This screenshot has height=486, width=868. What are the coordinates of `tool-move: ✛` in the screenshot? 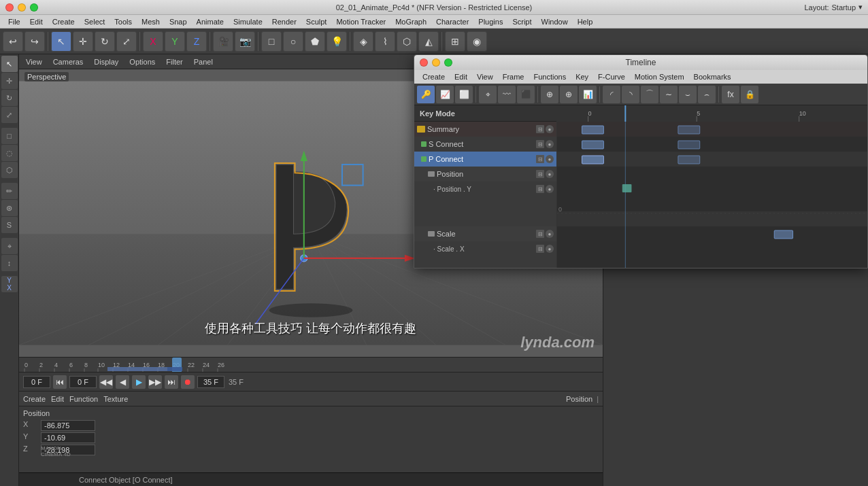 It's located at (10, 81).